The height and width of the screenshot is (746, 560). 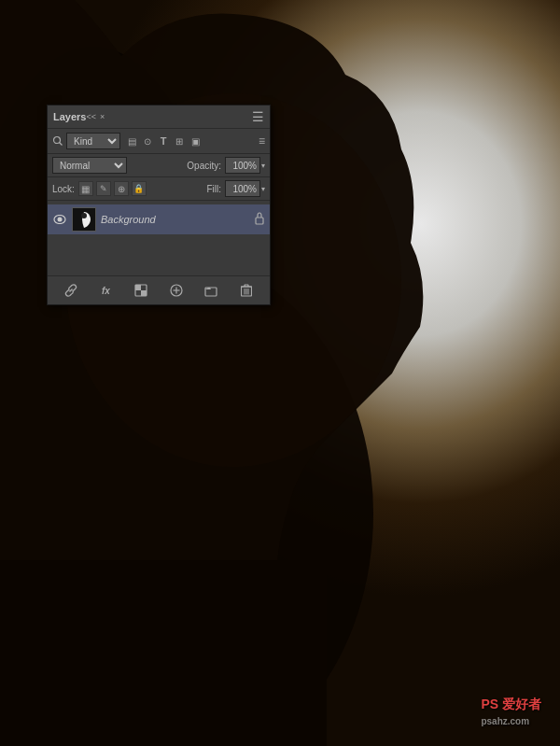 I want to click on layers-list: Background, so click(x=159, y=238).